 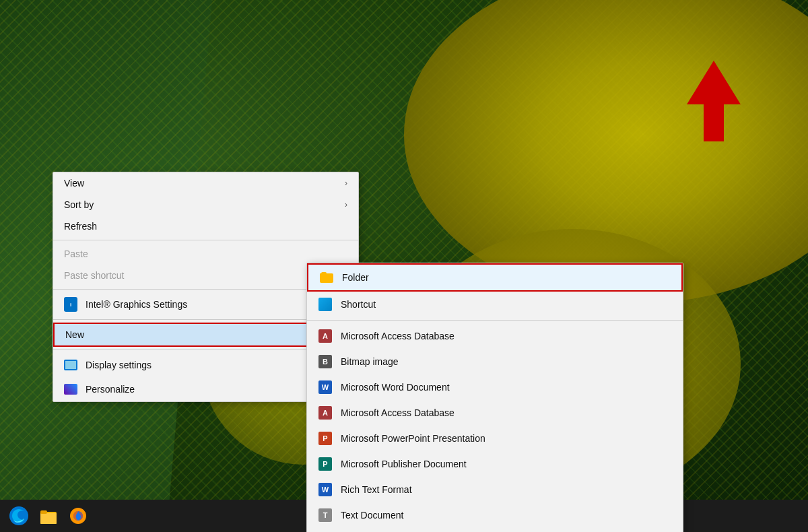 I want to click on intel-icon: i, so click(x=71, y=304).